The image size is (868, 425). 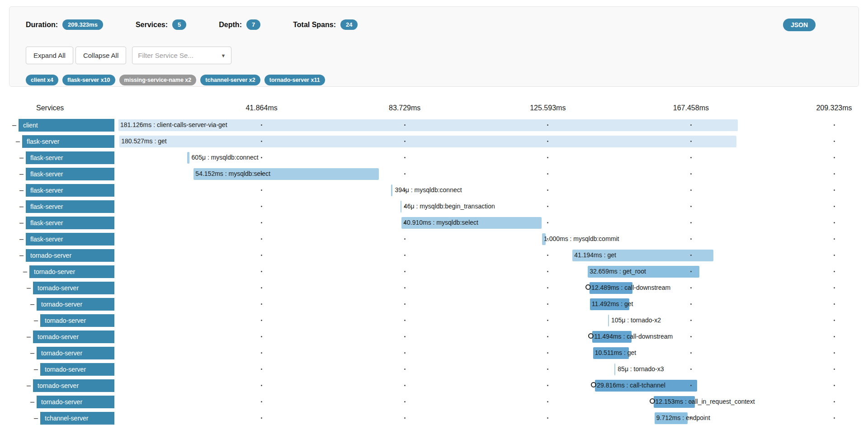 What do you see at coordinates (179, 24) in the screenshot?
I see `services-badge: 5` at bounding box center [179, 24].